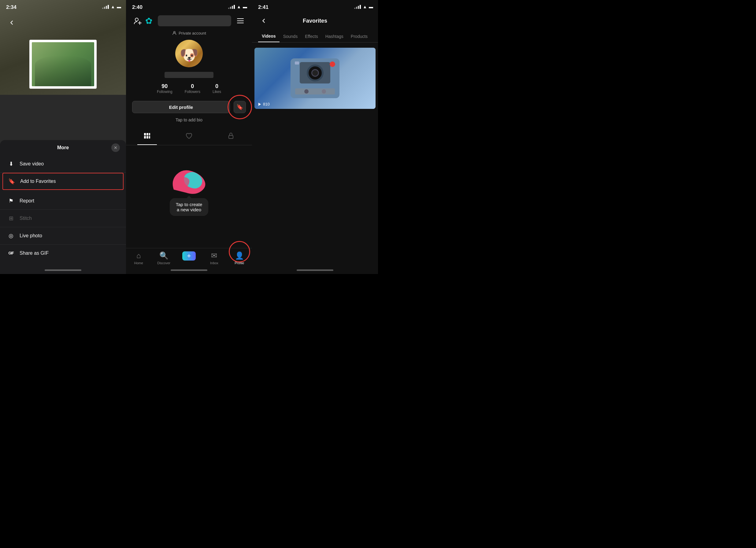 The image size is (756, 548). I want to click on edit-profile-button: Edit profile, so click(181, 107).